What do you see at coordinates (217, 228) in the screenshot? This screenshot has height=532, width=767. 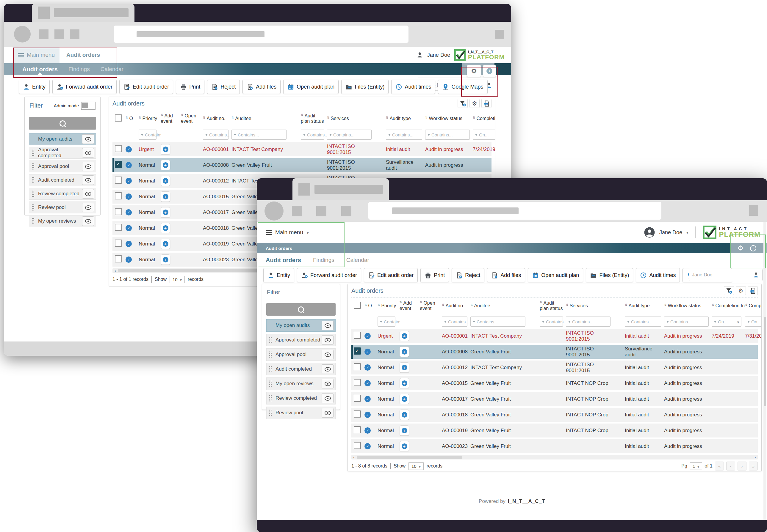 I see `audit-no-cell: AO-000018` at bounding box center [217, 228].